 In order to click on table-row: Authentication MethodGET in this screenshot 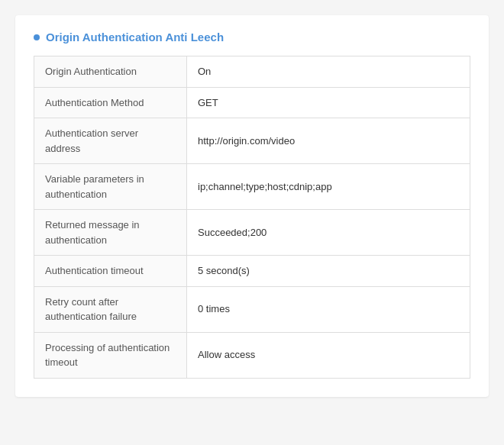, I will do `click(252, 102)`.